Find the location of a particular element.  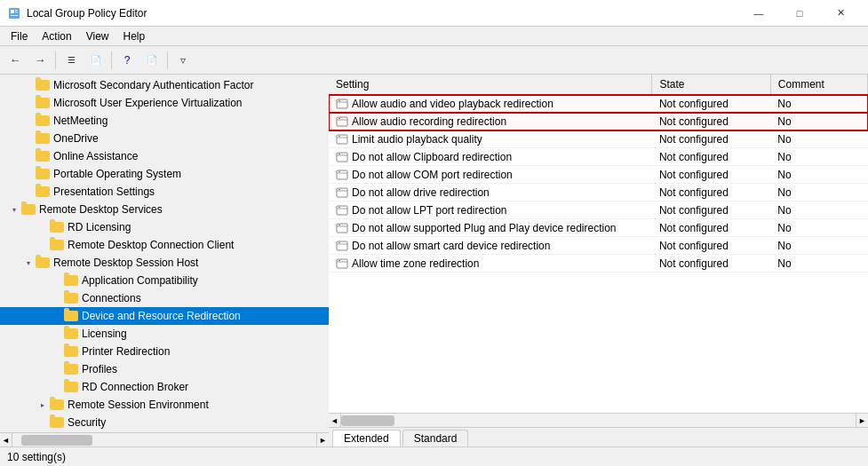

table-row: Do not allow drive redirectionNot config… is located at coordinates (599, 193).